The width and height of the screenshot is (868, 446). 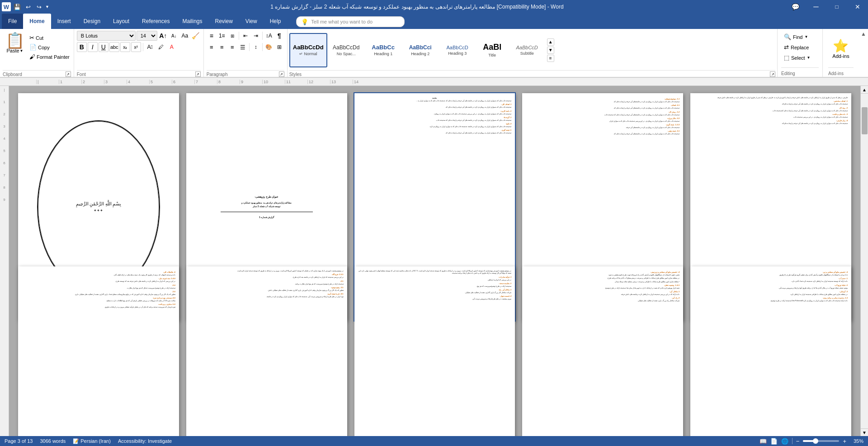 What do you see at coordinates (841, 49) in the screenshot?
I see `addins-button: ⭐ Add-ins` at bounding box center [841, 49].